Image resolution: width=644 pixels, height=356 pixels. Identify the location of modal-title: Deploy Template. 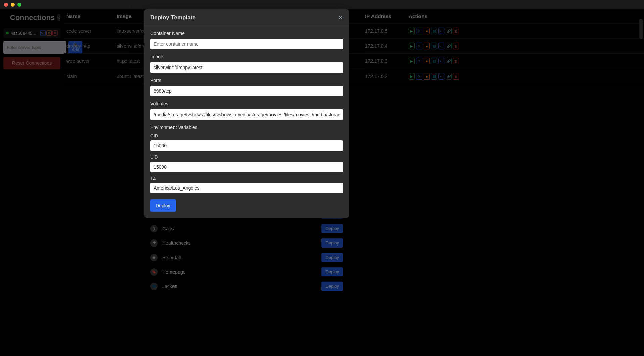
(173, 18).